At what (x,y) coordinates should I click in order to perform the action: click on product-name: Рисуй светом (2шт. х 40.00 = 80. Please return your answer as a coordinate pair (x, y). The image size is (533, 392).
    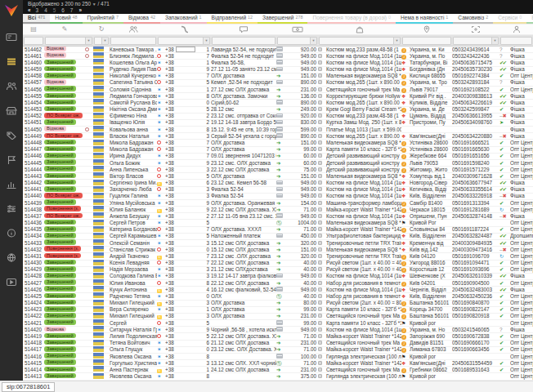
    Looking at the image, I should click on (364, 303).